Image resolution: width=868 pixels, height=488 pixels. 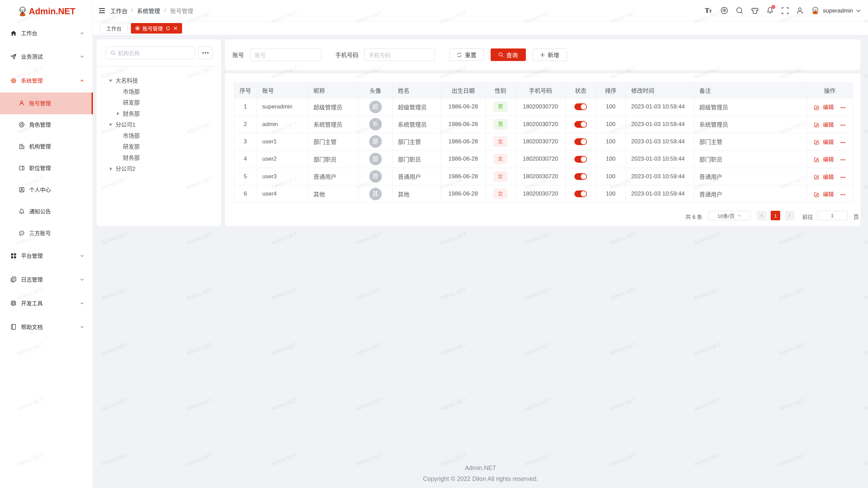 What do you see at coordinates (724, 11) in the screenshot?
I see `svg-text: 中` at bounding box center [724, 11].